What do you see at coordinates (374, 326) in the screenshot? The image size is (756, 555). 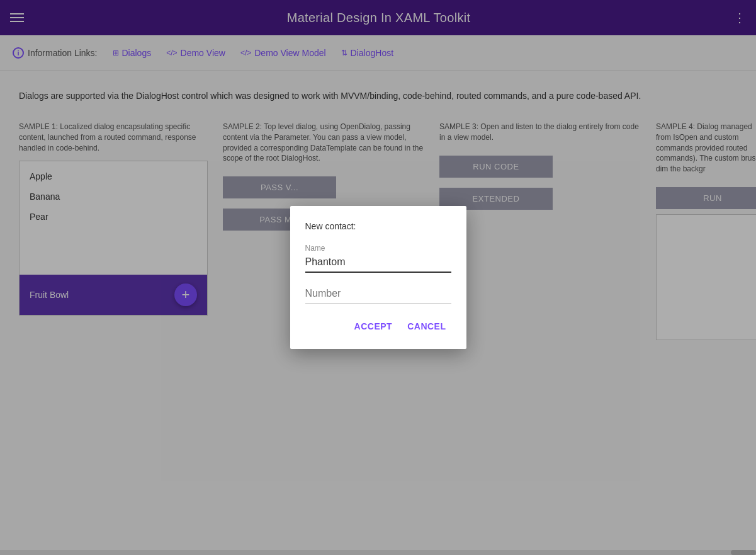 I see `accept-button: ACCEPT` at bounding box center [374, 326].